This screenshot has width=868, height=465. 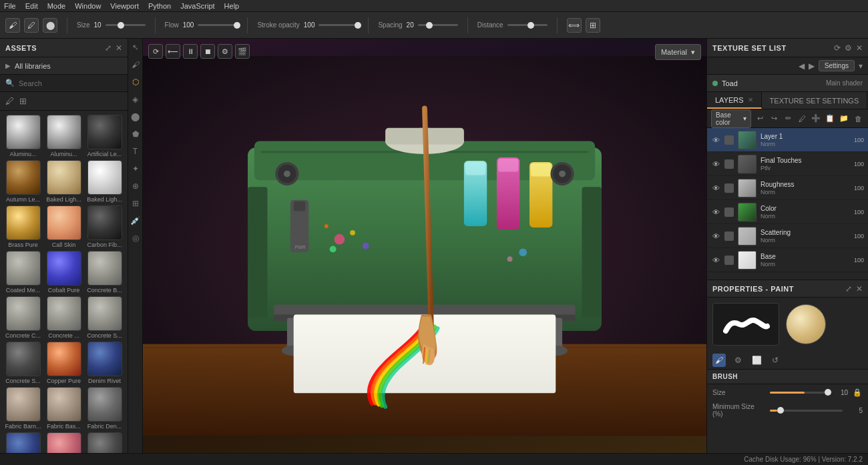 I want to click on asset-item: Coated Me..., so click(x=23, y=272).